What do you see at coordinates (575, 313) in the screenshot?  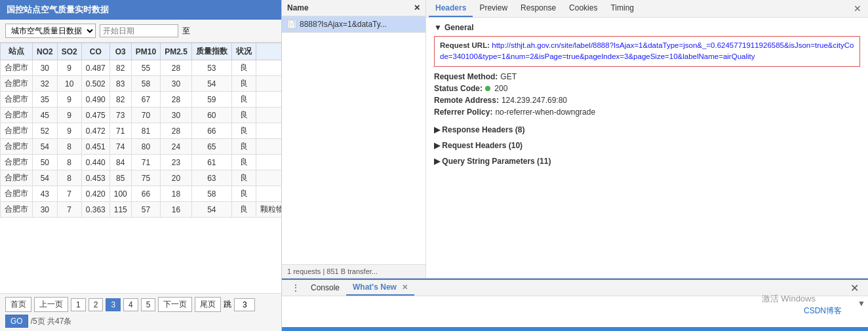 I see `bottom-content: ▼` at bounding box center [575, 313].